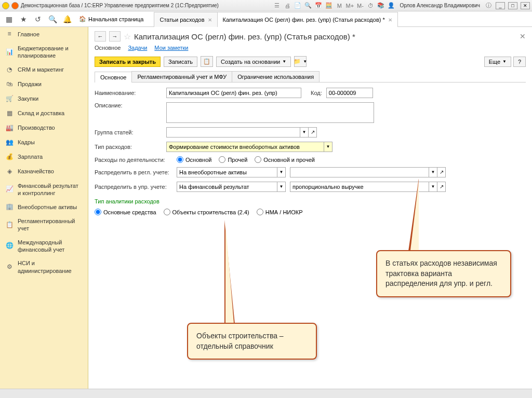 The width and height of the screenshot is (532, 398). I want to click on m-plus: M+, so click(350, 6).